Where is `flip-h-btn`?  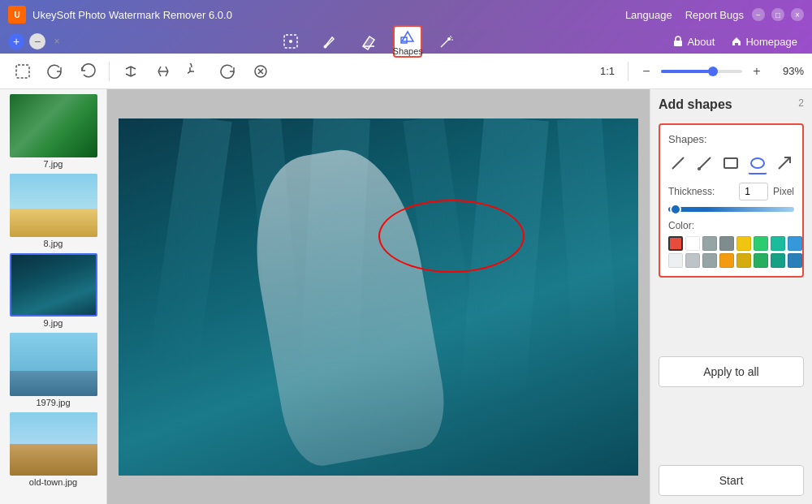 flip-h-btn is located at coordinates (131, 71).